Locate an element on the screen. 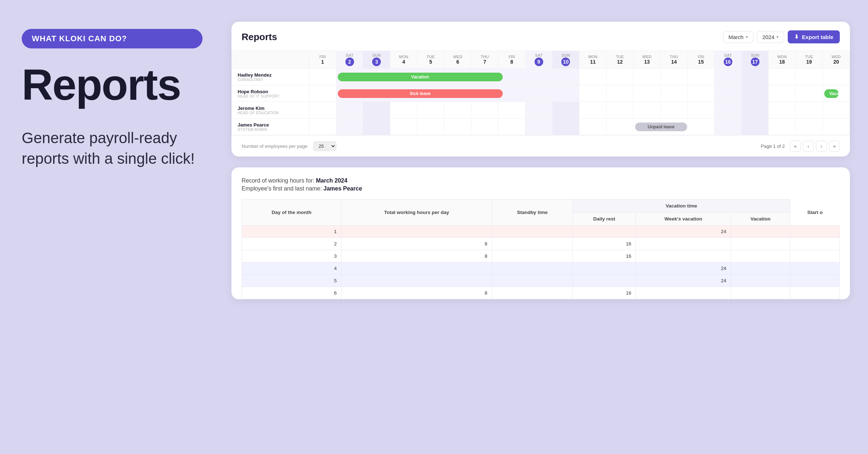 Image resolution: width=868 pixels, height=454 pixels. th-start: Start o is located at coordinates (815, 213).